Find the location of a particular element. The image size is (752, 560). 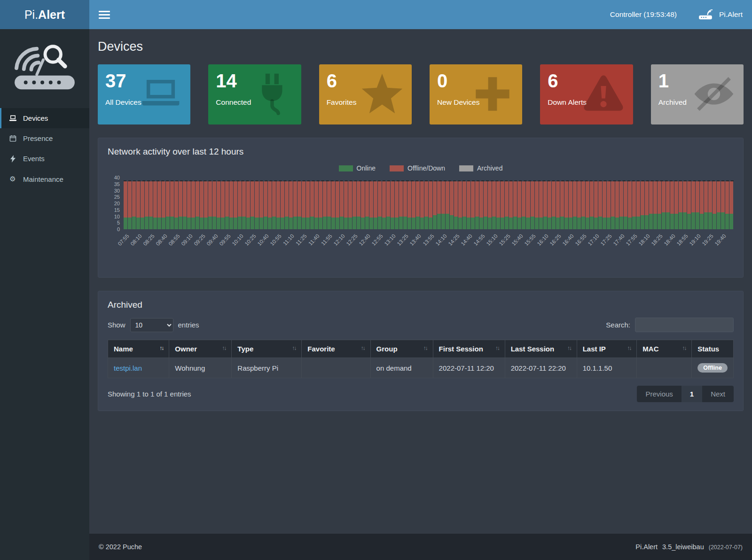

archived-title: Archived is located at coordinates (421, 305).